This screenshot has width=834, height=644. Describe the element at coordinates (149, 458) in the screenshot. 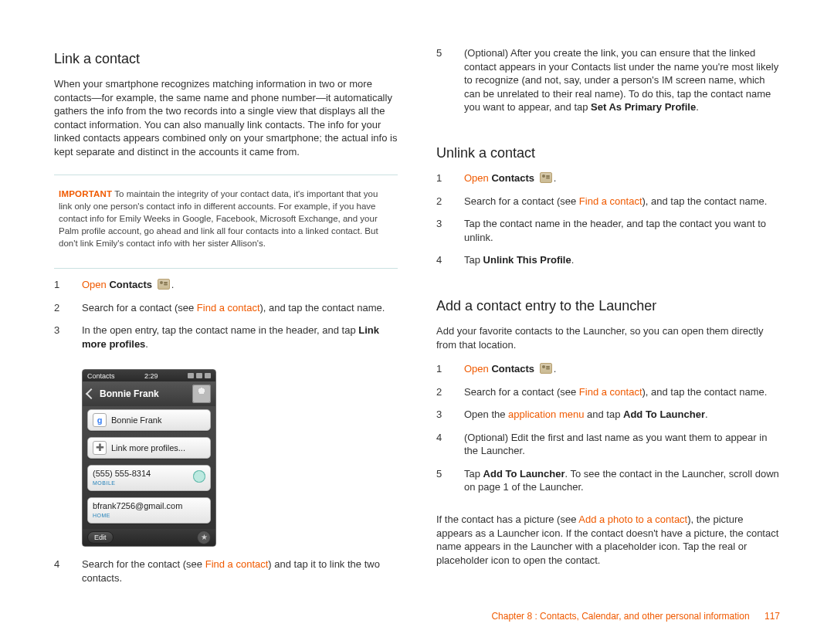

I see `phone-screenshot: Contacts 2:29 Bonnie Frank g Bonnie Fran…` at that location.